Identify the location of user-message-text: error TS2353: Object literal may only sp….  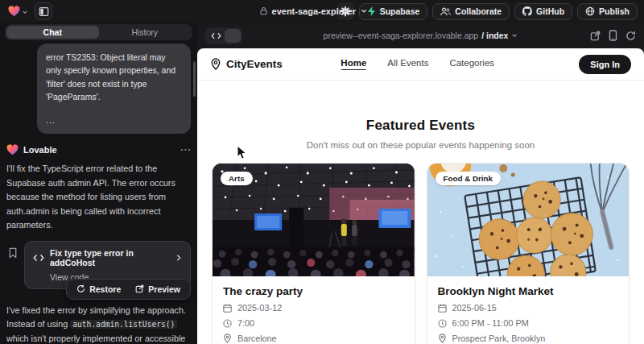
(111, 77).